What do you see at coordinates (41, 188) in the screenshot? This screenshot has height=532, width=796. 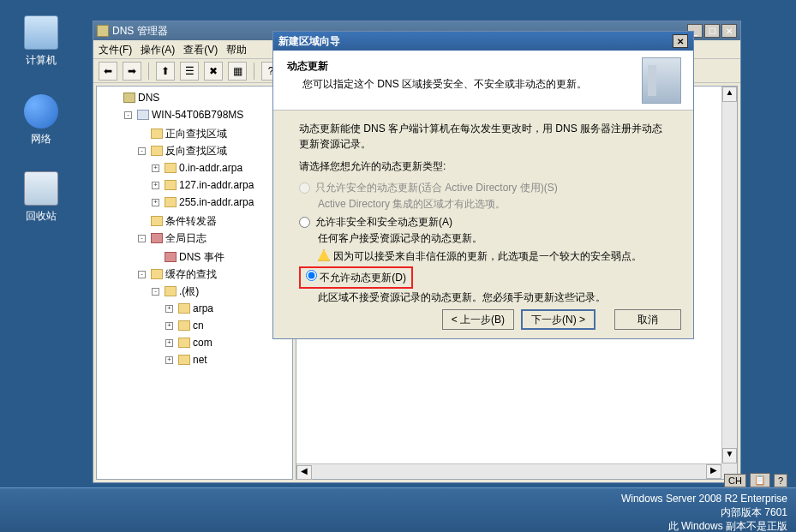 I see `recycle-bin-icon` at bounding box center [41, 188].